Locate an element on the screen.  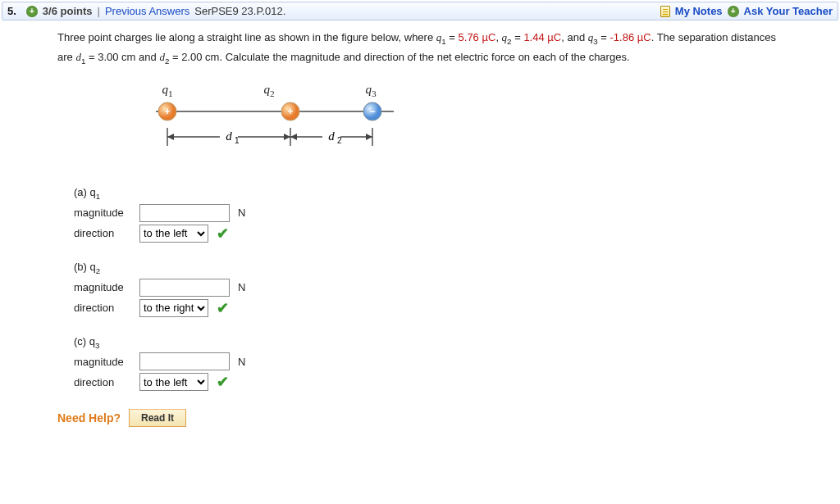
q3-value: -1.86 is located at coordinates (623, 38).